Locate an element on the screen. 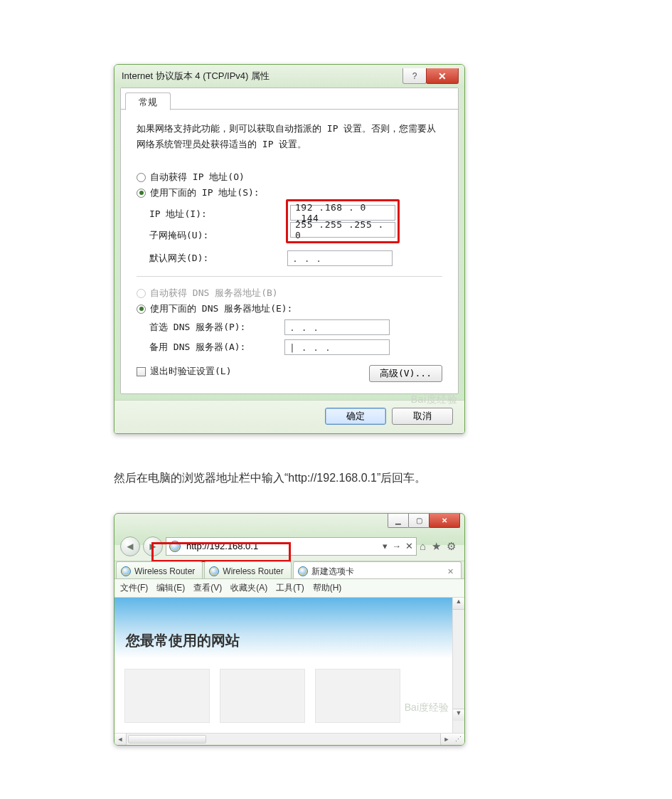 This screenshot has height=799, width=672. help-button: ? is located at coordinates (415, 76).